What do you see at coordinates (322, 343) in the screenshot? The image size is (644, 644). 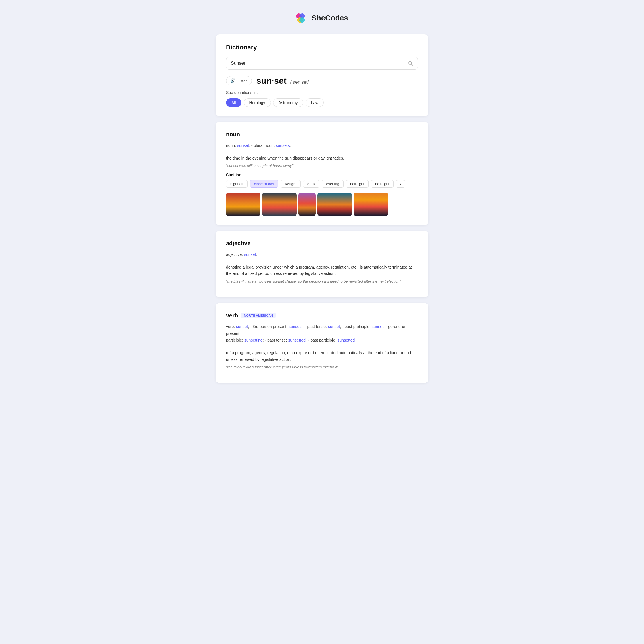 I see `verb-card: verb NORTH AMERICAN verb: sunset; - 3rd …` at bounding box center [322, 343].